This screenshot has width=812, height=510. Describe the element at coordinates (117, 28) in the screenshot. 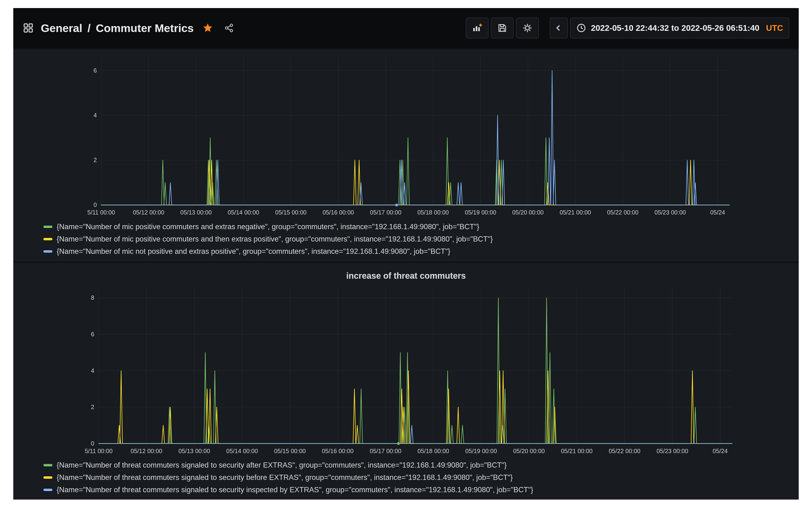

I see `breadcrumb: General / Commuter Metrics` at that location.